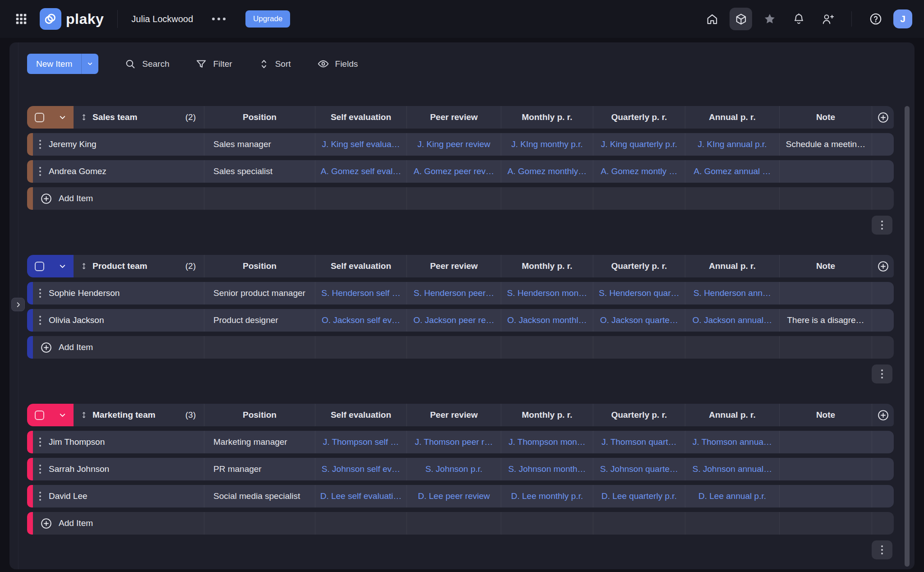 The height and width of the screenshot is (572, 924). I want to click on file-link-cell: J. KIng monthy p.r., so click(547, 144).